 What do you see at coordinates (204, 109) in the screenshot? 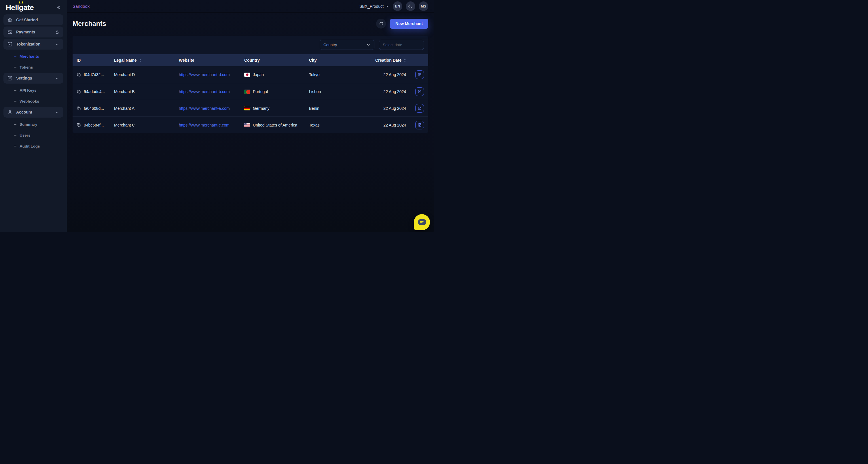
I see `merchant-website-link: https://www.merchant-a.com` at bounding box center [204, 109].